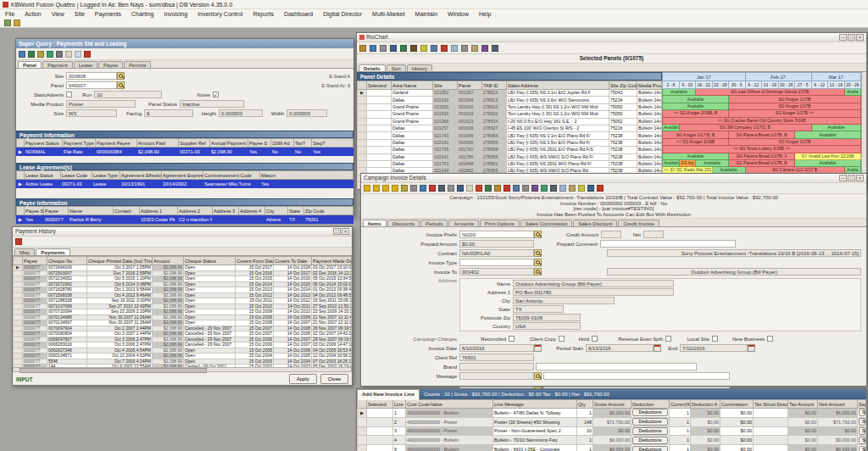 The image size is (868, 451). What do you see at coordinates (175, 14) in the screenshot?
I see `menu-item-invoicing: Invoicing` at bounding box center [175, 14].